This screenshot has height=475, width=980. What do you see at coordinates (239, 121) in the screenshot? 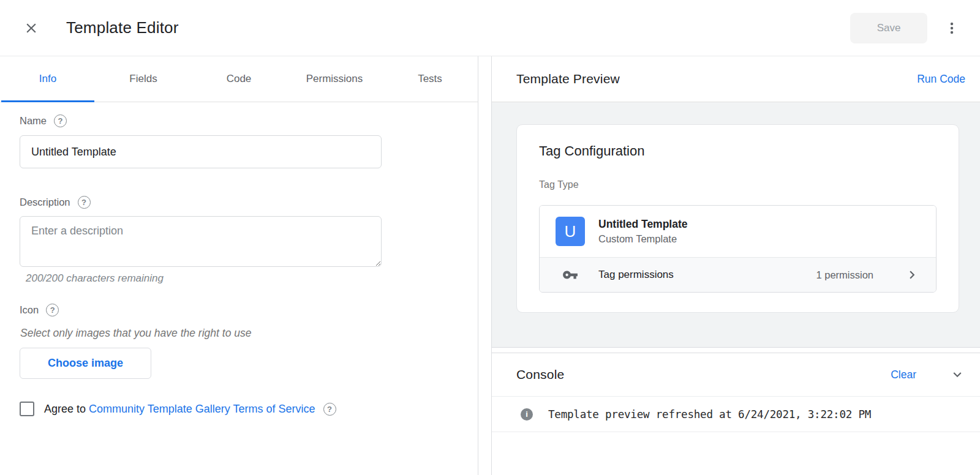
I see `name-label-row: Name ?` at bounding box center [239, 121].